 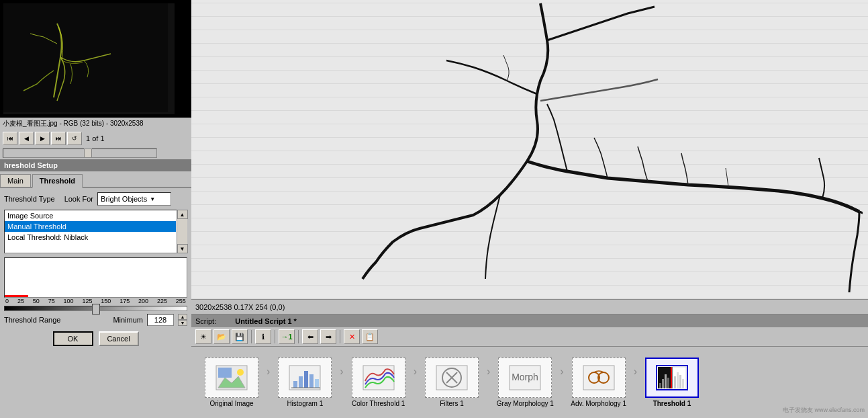 I want to click on threshold-range-row: Threshold Range Minimum ▲ ▼, so click(x=95, y=320).